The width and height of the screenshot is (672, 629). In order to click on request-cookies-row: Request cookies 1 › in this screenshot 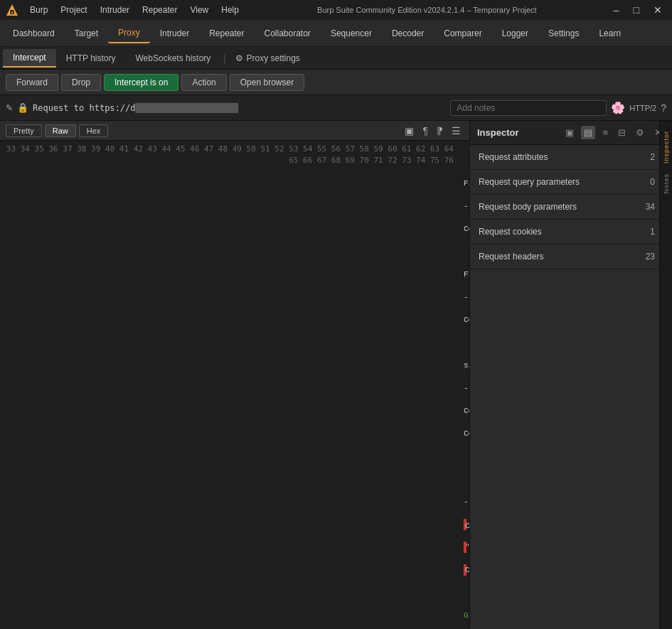, I will do `click(571, 232)`.